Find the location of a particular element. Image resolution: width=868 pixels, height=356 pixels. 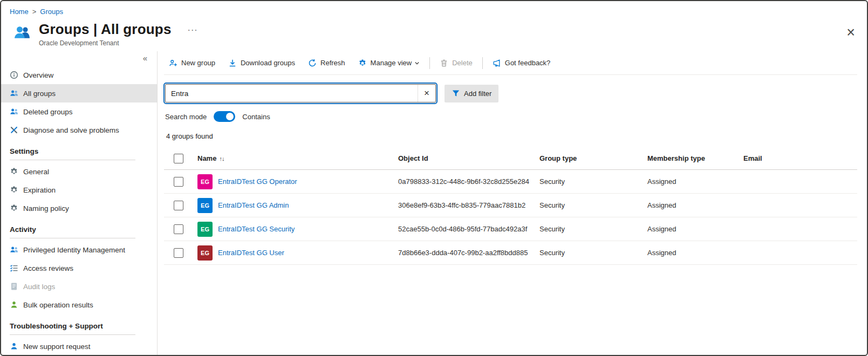

breadcrumb-groups-link: Groups is located at coordinates (52, 12).